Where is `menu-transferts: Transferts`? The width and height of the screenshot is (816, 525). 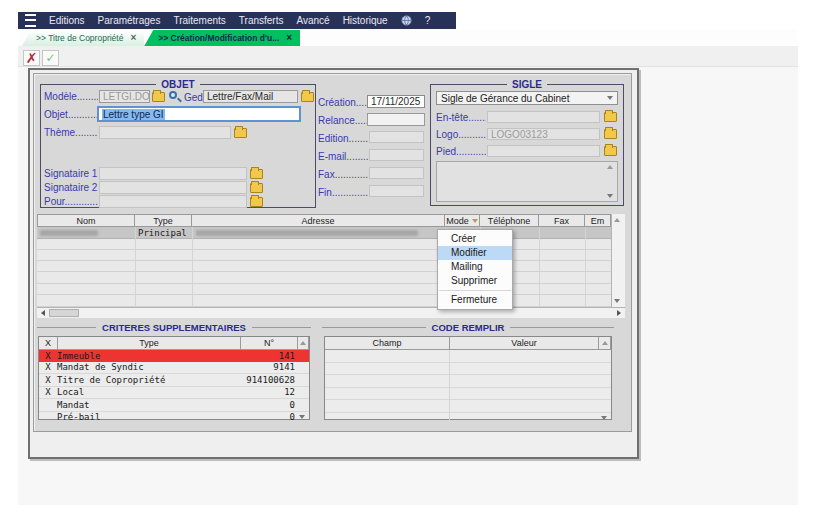 menu-transferts: Transferts is located at coordinates (262, 20).